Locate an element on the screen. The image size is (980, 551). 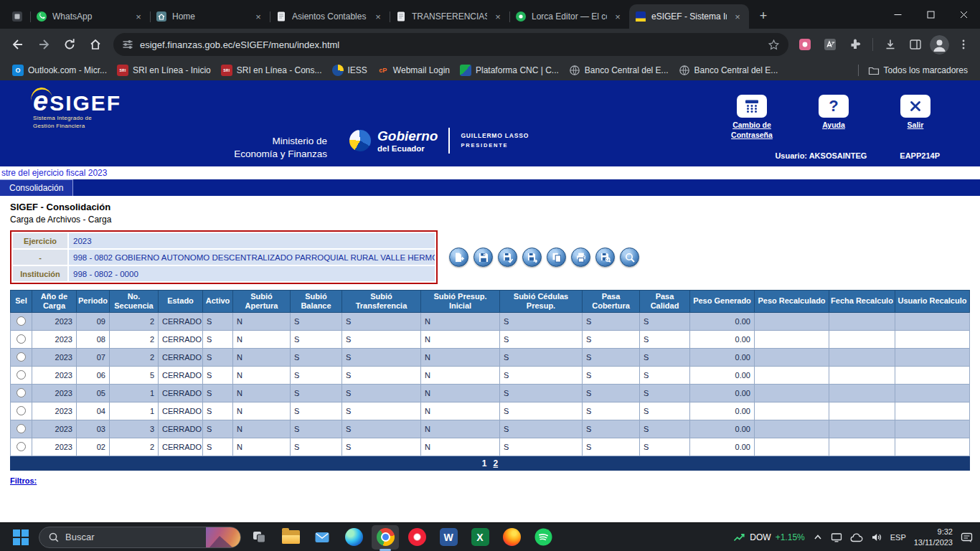
tab-transferencias: TRANSFERENCIAS RE × is located at coordinates (449, 17).